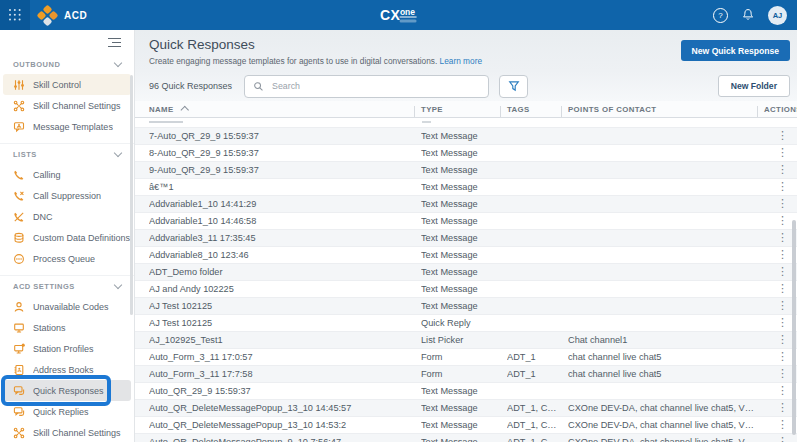 The width and height of the screenshot is (797, 442). What do you see at coordinates (19, 307) in the screenshot?
I see `person-icon` at bounding box center [19, 307].